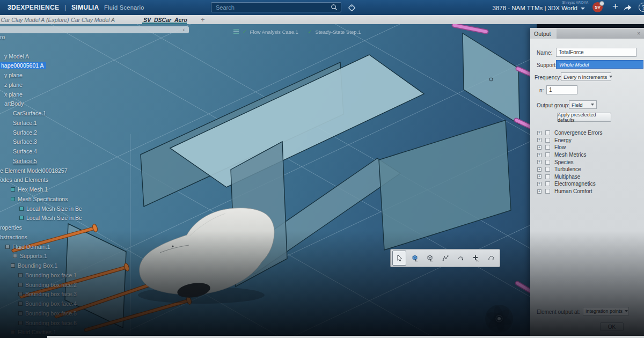 The width and height of the screenshot is (644, 338). I want to click on tree-item: Surface.2, so click(25, 133).